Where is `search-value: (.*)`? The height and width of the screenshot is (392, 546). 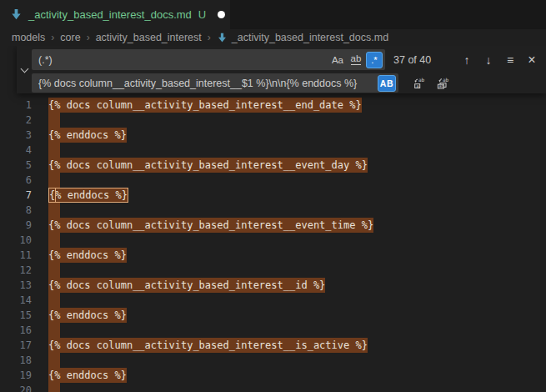
search-value: (.*) is located at coordinates (183, 60).